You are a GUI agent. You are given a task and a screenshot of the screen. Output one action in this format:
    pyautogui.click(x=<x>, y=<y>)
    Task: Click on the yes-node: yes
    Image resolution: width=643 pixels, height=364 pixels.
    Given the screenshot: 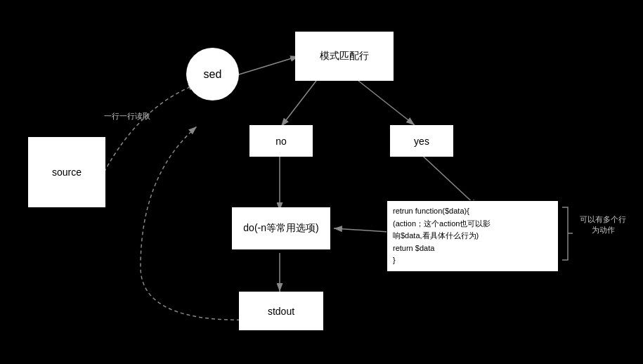 What is the action you would take?
    pyautogui.click(x=422, y=141)
    